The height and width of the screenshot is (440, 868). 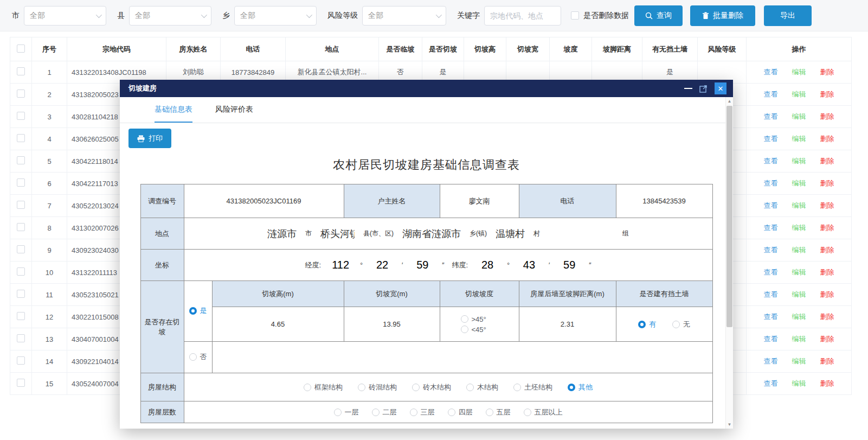 What do you see at coordinates (422, 412) in the screenshot?
I see `radio-option: 三层` at bounding box center [422, 412].